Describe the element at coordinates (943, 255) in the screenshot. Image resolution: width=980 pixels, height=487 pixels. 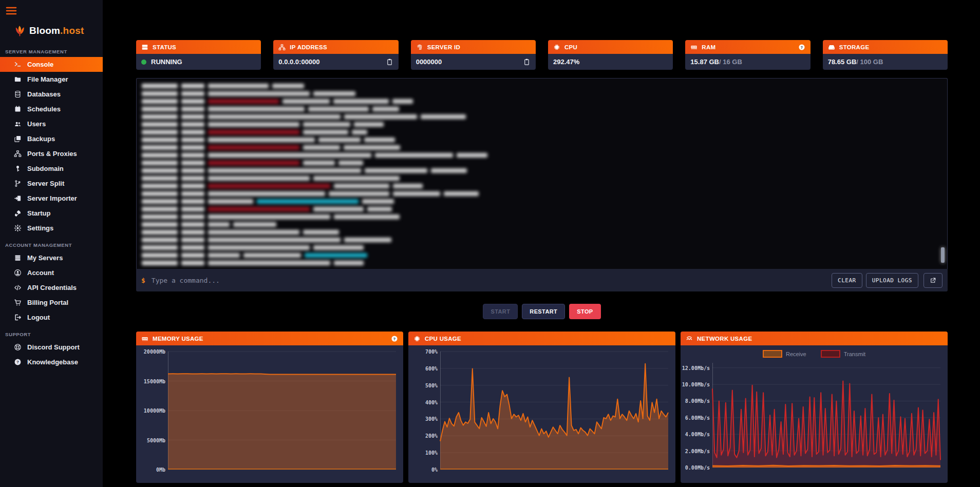
I see `console-scrollbar-thumb` at that location.